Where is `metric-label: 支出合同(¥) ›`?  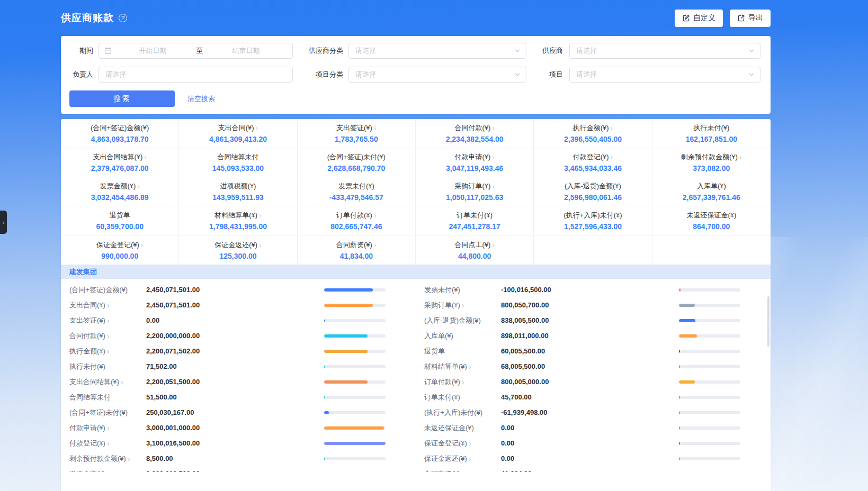 metric-label: 支出合同(¥) › is located at coordinates (104, 305).